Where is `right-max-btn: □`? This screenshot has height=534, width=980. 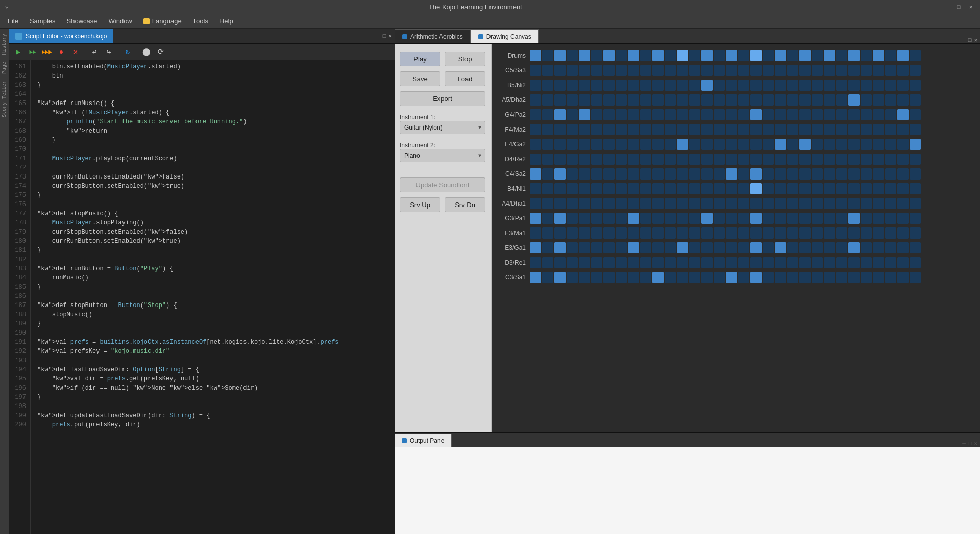
right-max-btn: □ is located at coordinates (970, 40).